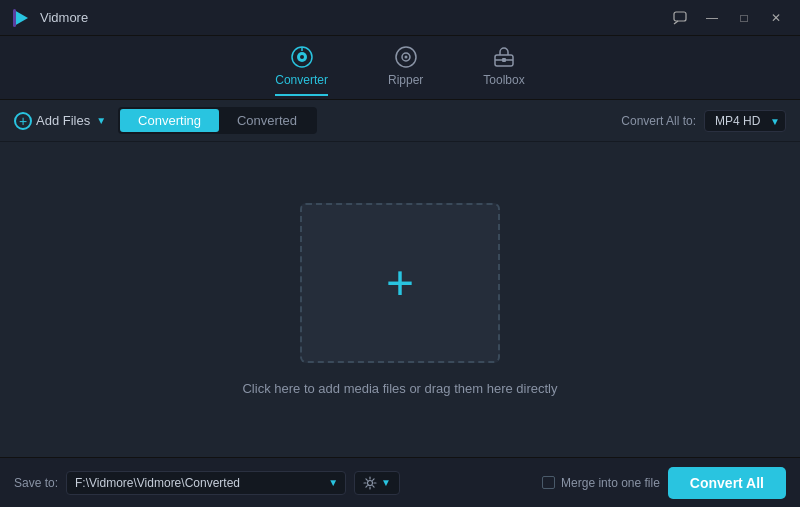 This screenshot has width=800, height=507. What do you see at coordinates (704, 121) in the screenshot?
I see `convert-all-to: Convert All to: MP4 HD MP4 MKV AVI MOV M…` at bounding box center [704, 121].